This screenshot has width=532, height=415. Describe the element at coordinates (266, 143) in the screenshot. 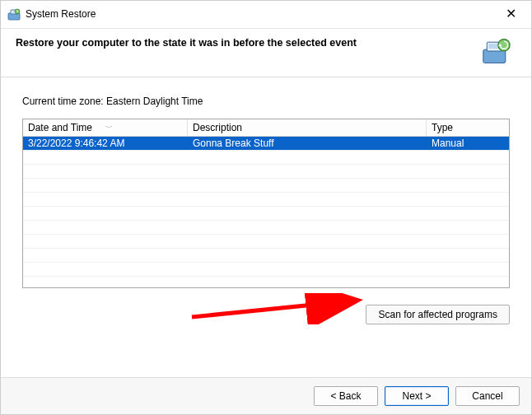

I see `table-row: 3/22/2022 9:46:42 AM Gonna Break Stuff M…` at that location.